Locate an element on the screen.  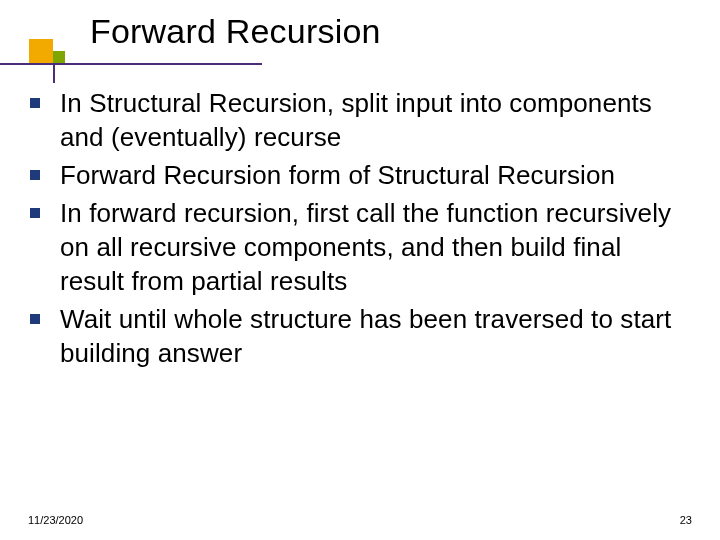
list-item-text: In Structural Recursion, split input int… is located at coordinates (375, 120).